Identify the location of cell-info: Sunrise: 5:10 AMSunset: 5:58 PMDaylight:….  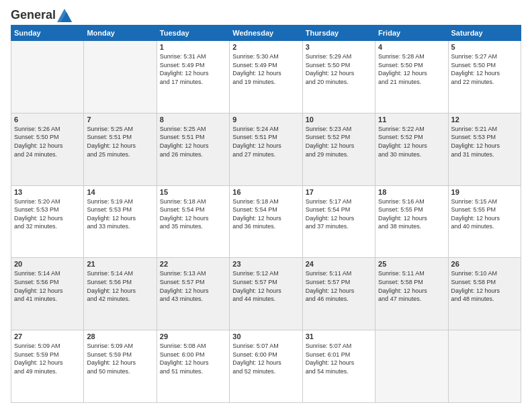
(485, 286).